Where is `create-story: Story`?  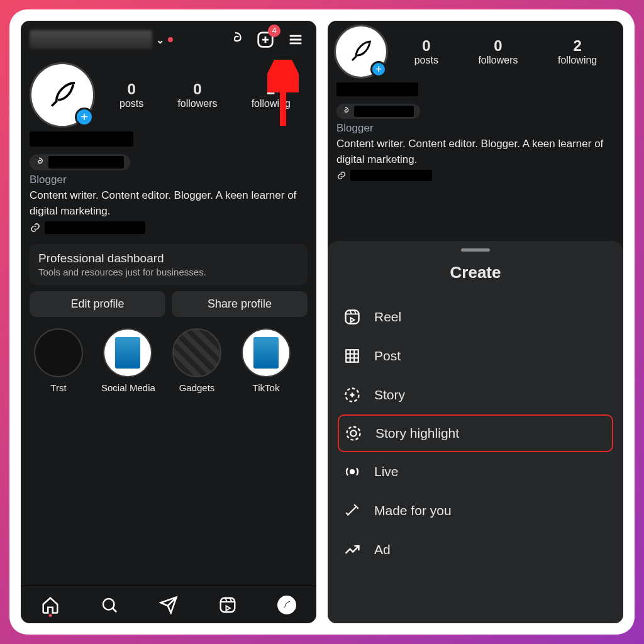
create-story: Story is located at coordinates (475, 395).